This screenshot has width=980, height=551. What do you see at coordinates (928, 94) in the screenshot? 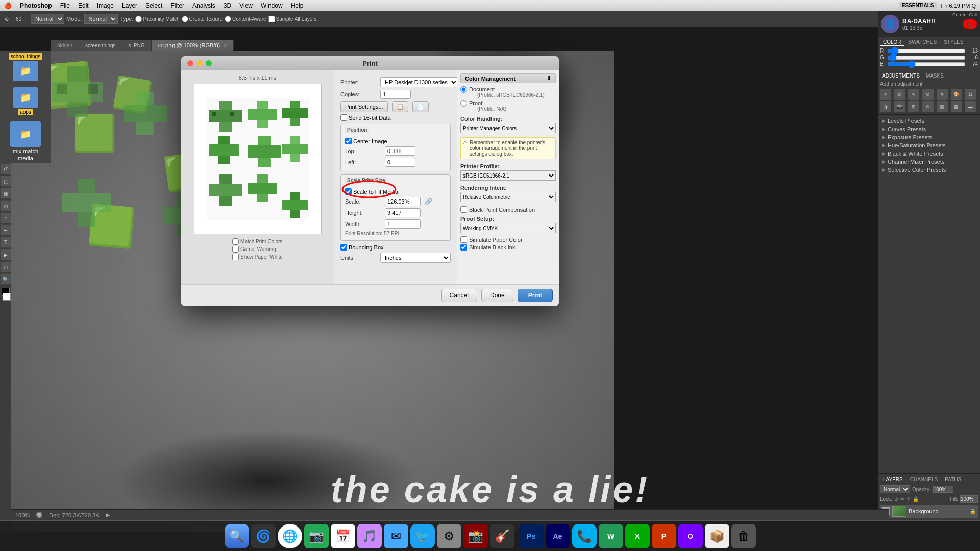
I see `adj-exposure-icon: ⊙` at bounding box center [928, 94].